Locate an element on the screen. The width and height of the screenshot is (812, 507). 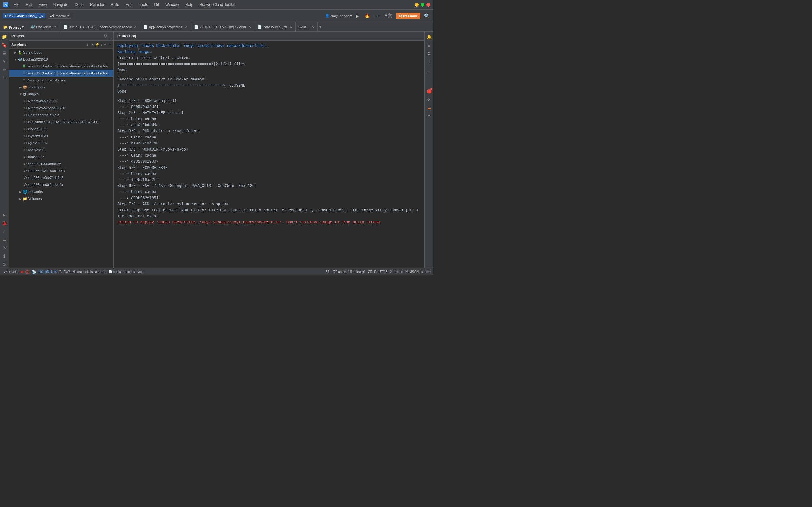
tree-item-nginx: nginx:1.21.6 is located at coordinates (61, 143).